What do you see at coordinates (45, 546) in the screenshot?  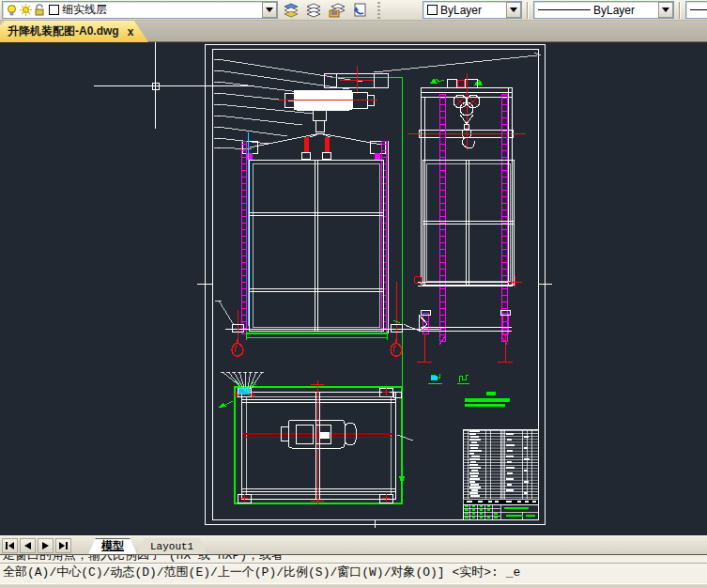 I see `next-tab-button` at bounding box center [45, 546].